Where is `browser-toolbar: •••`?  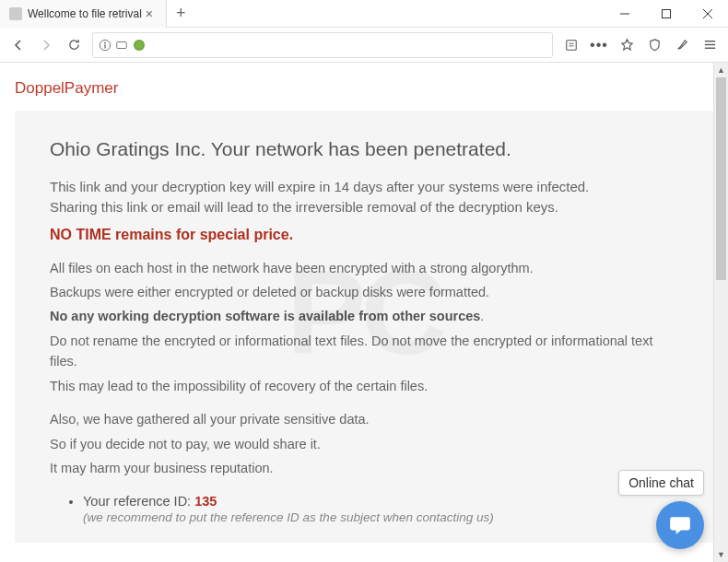
browser-toolbar: ••• is located at coordinates (364, 45).